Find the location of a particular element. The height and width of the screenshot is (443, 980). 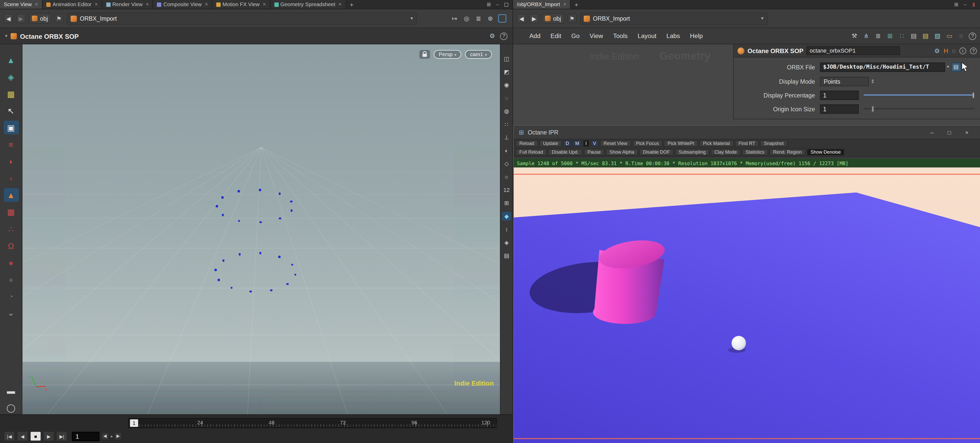

ipr-button-v: V is located at coordinates (595, 144).